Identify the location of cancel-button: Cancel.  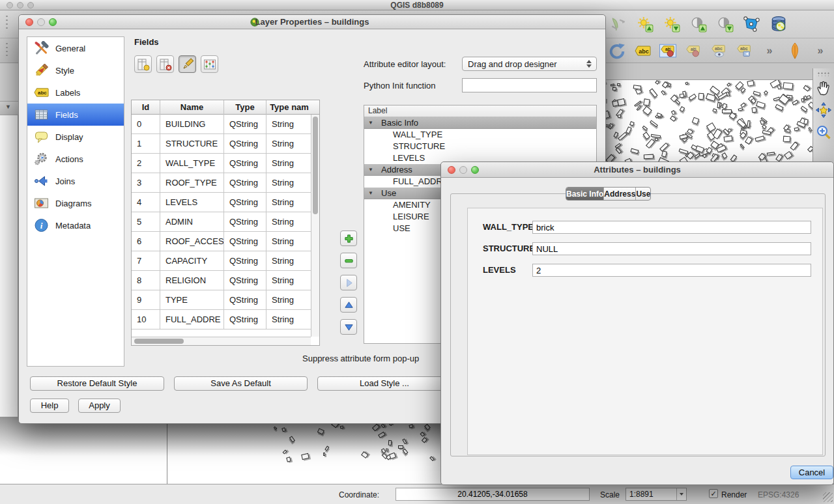
(812, 473).